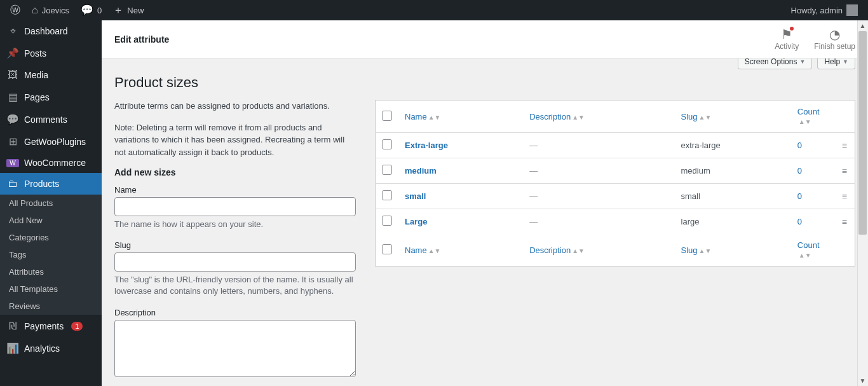 This screenshot has height=386, width=868. I want to click on name-label: Name, so click(235, 190).